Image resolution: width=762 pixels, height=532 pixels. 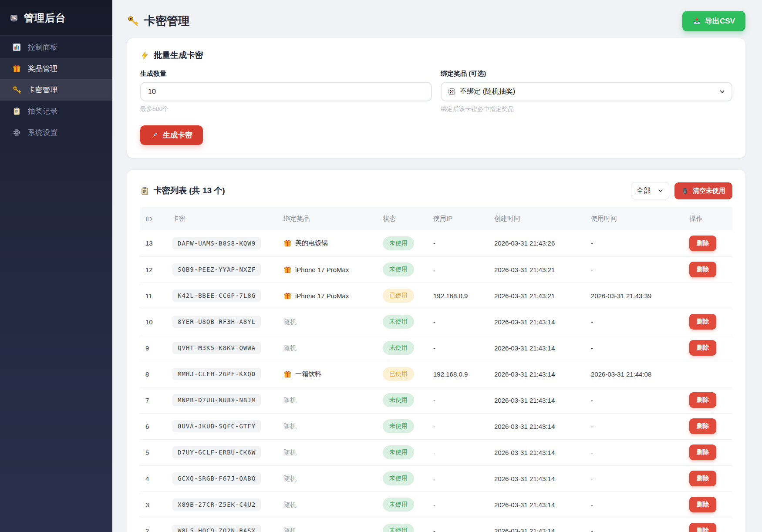 What do you see at coordinates (43, 111) in the screenshot?
I see `sidebar-item-label: 抽奖记录` at bounding box center [43, 111].